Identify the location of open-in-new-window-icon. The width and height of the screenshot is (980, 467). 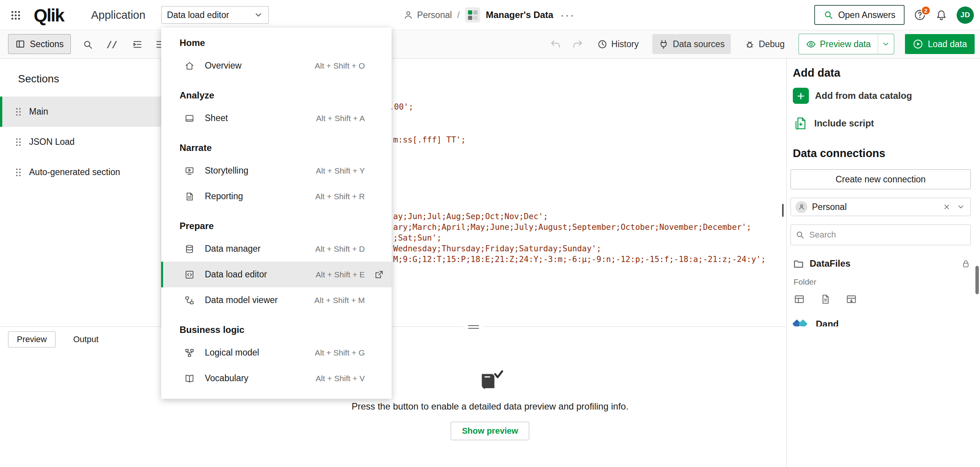
(379, 275).